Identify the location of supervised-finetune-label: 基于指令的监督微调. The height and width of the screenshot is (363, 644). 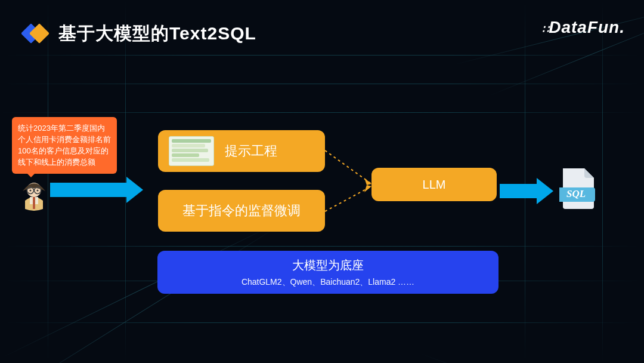
(242, 211).